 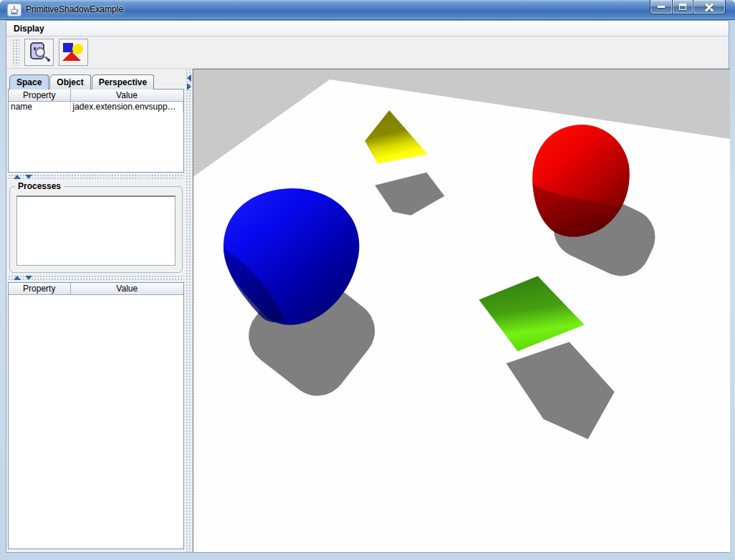 I want to click on detail-properties-table: Property Value, so click(x=96, y=289).